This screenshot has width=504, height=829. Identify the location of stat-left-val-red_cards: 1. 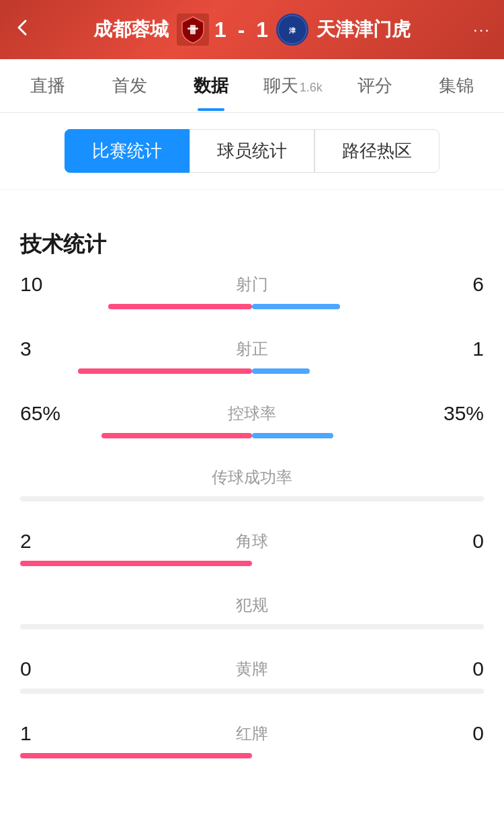
(47, 734).